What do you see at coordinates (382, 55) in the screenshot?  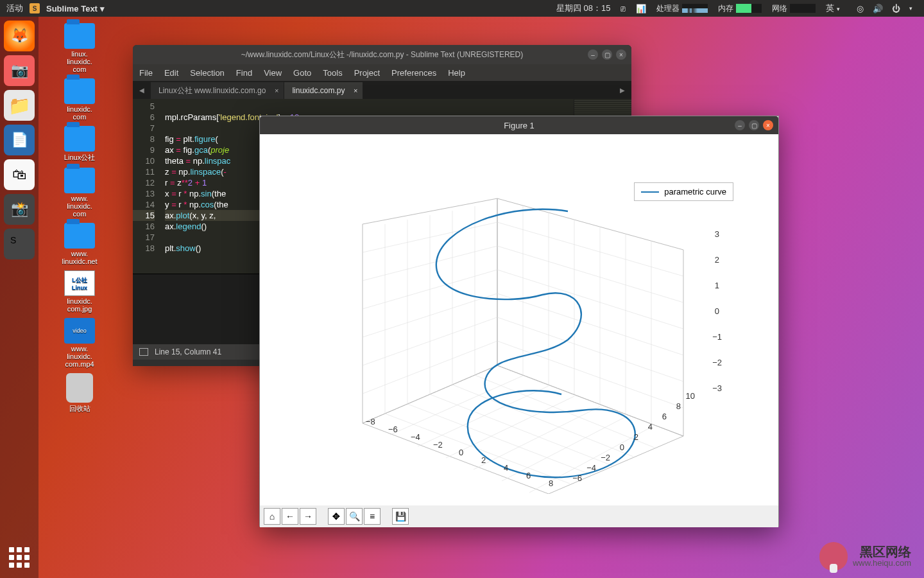 I see `sublime-titlebar: ~/www.linuxidc.com/Linux公社 -/linuxidc.co…` at bounding box center [382, 55].